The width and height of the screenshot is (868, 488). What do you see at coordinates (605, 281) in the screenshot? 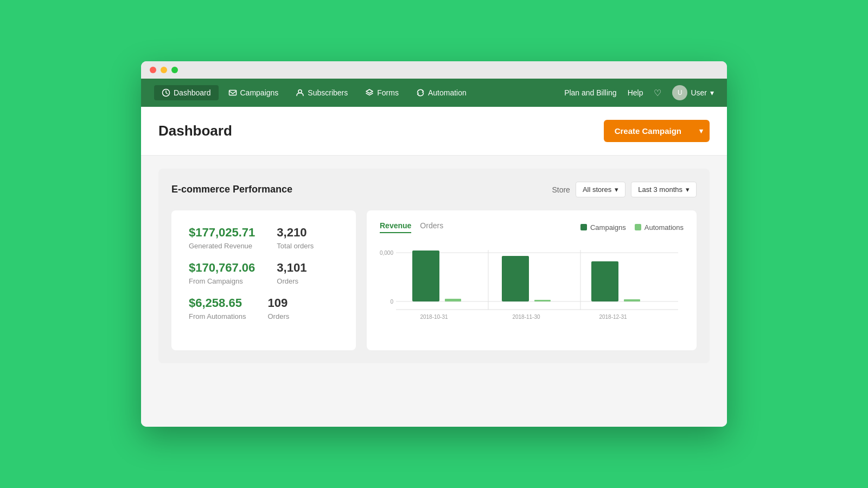
I see `bar-dec-campaign` at bounding box center [605, 281].